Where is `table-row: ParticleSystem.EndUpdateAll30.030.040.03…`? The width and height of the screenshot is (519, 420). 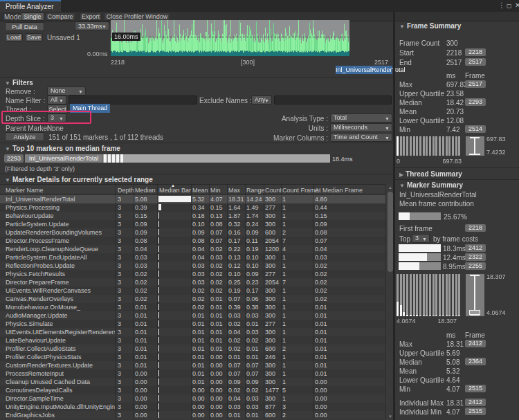 table-row: ParticleSystem.EndUpdateAll30.030.040.03… is located at coordinates (192, 257).